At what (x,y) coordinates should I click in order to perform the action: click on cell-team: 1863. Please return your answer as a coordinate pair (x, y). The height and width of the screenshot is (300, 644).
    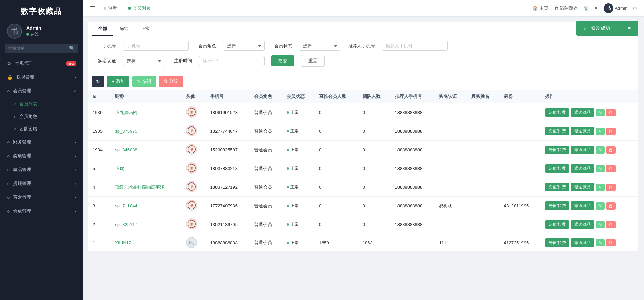
    Looking at the image, I should click on (375, 243).